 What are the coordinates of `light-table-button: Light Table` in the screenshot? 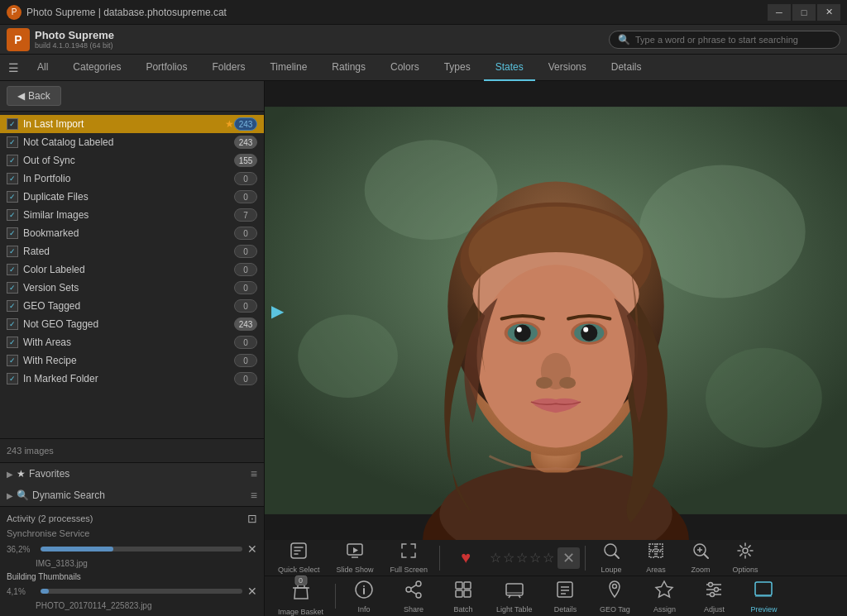 It's located at (514, 597).